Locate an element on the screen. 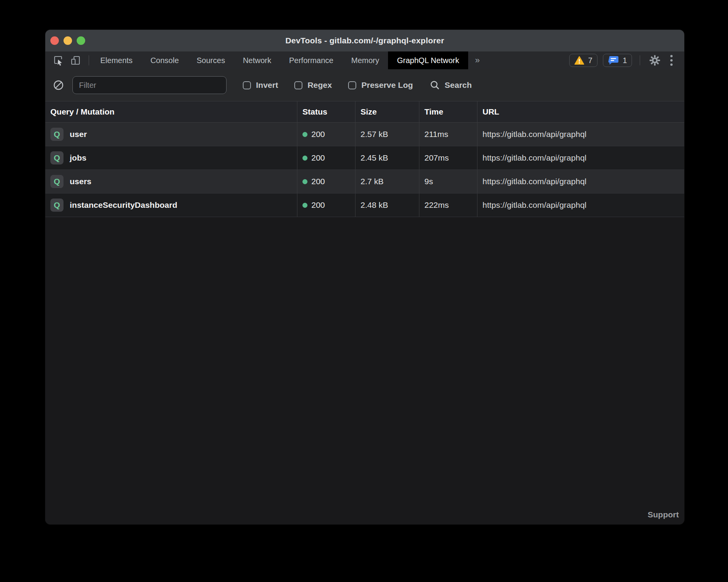  warnings-badge: 7 is located at coordinates (583, 60).